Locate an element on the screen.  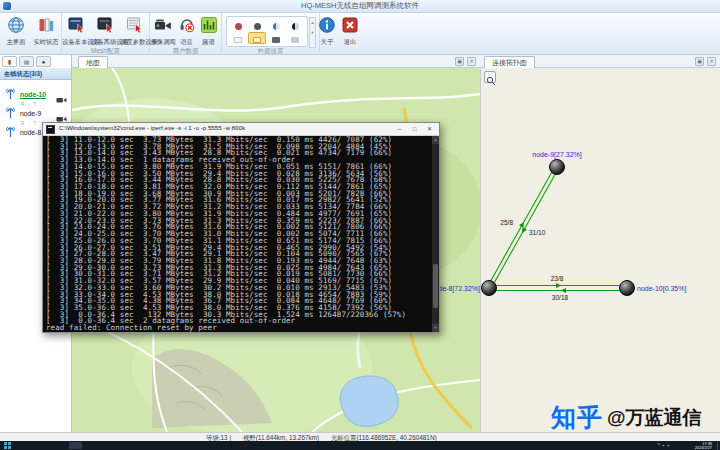
node-list-item: R:T: node-9 is located at coordinates (36, 110).